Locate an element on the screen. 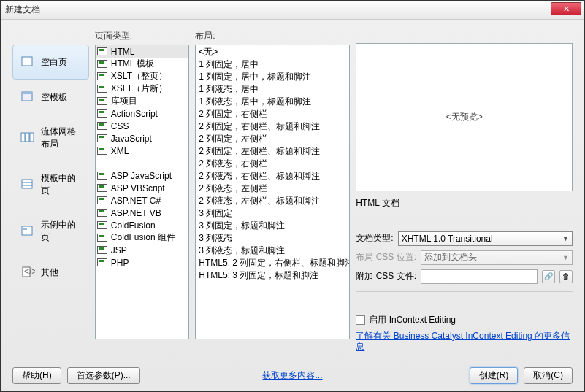 The image size is (585, 392). layout-item: 2 列固定，左侧栏 is located at coordinates (272, 139).